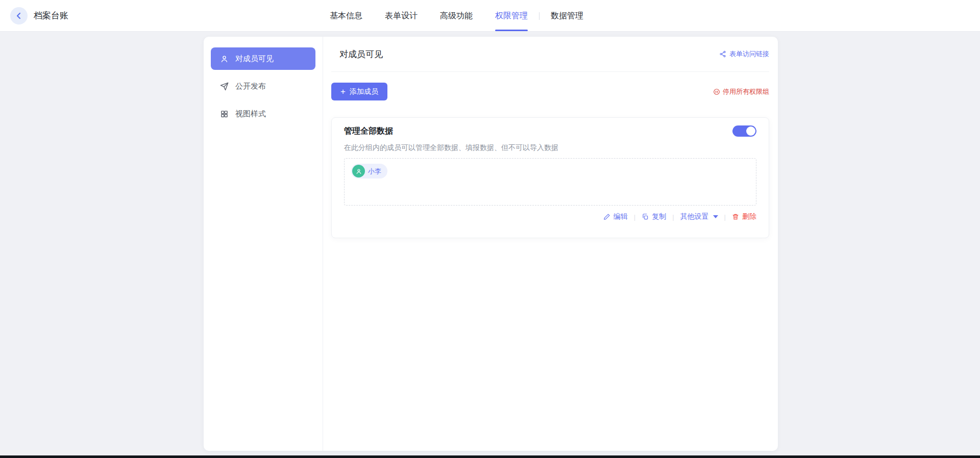 The width and height of the screenshot is (980, 458). What do you see at coordinates (263, 114) in the screenshot?
I see `sidebar-item-view-style: 视图样式` at bounding box center [263, 114].